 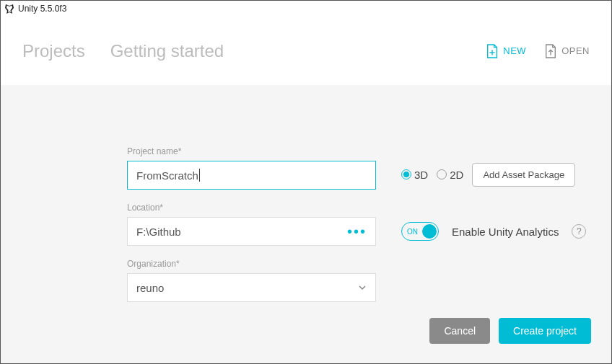 I want to click on toggle-knob-icon, so click(x=429, y=231).